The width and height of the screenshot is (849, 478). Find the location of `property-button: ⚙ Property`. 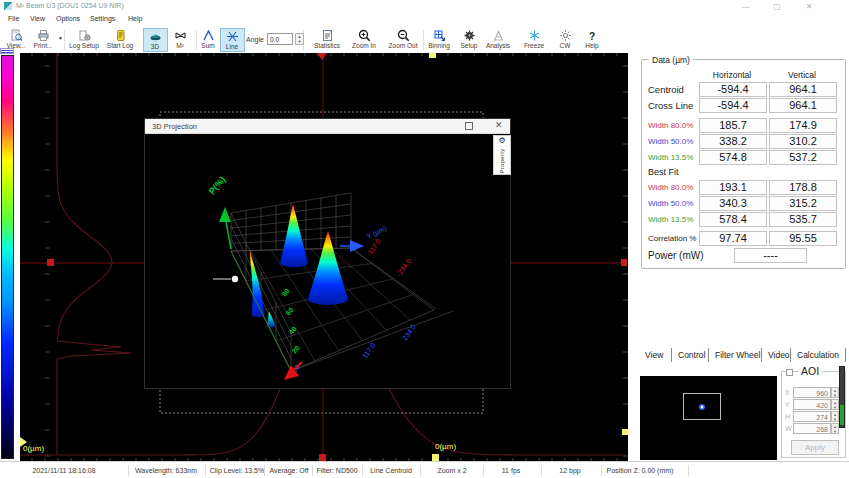

property-button: ⚙ Property is located at coordinates (502, 155).